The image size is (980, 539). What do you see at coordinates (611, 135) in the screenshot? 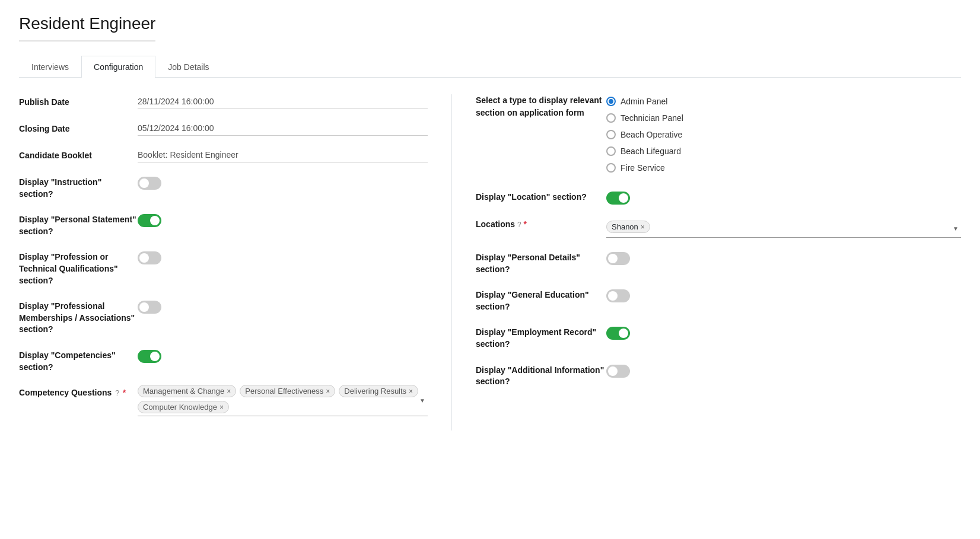
I see `radio-beach-operative-circle` at bounding box center [611, 135].